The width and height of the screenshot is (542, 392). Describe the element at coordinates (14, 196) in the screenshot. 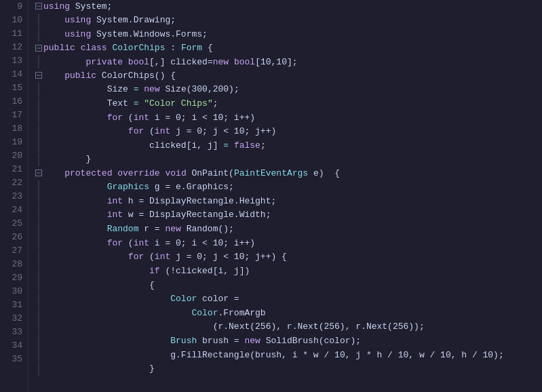

I see `line-numbers: 9101112131415161718192021222324252627282…` at that location.